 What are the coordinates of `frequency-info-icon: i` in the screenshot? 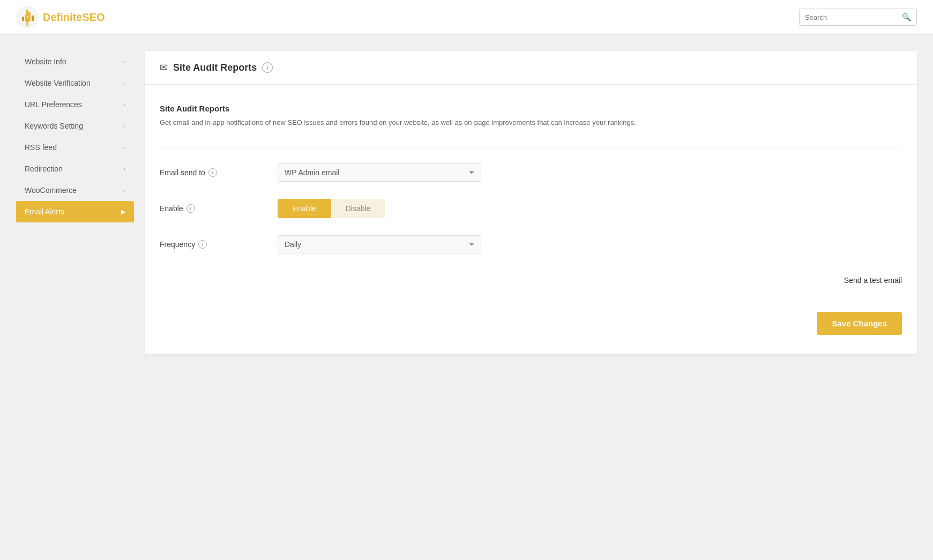 It's located at (203, 244).